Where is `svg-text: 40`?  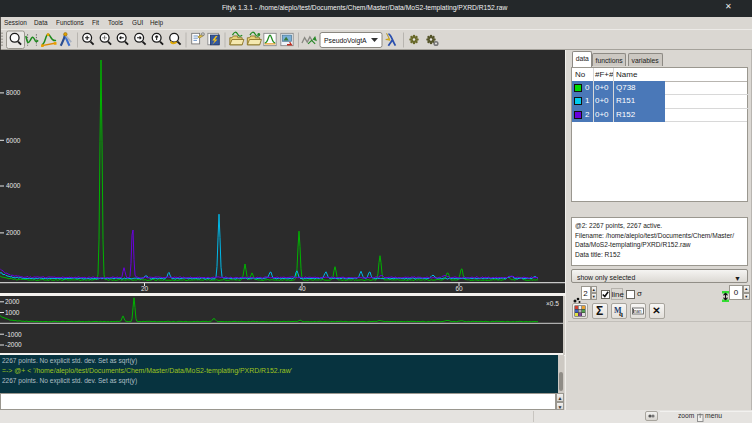 svg-text: 40 is located at coordinates (302, 288).